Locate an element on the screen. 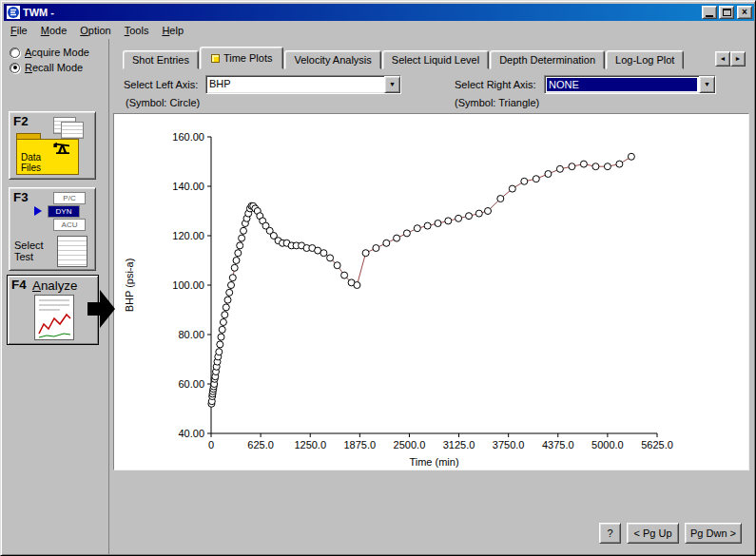 The image size is (756, 556). dyn-card: DYN is located at coordinates (64, 211).